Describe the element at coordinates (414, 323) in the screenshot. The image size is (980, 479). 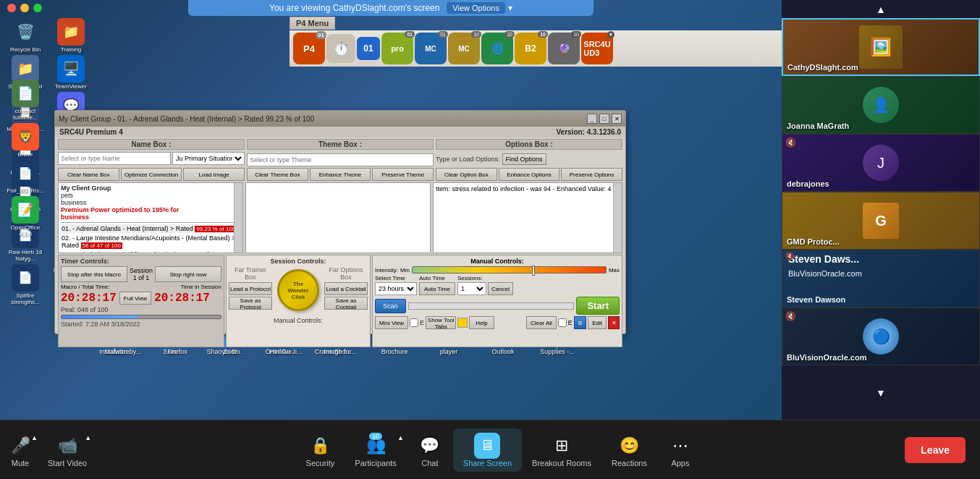
I see `e-checkbox` at that location.